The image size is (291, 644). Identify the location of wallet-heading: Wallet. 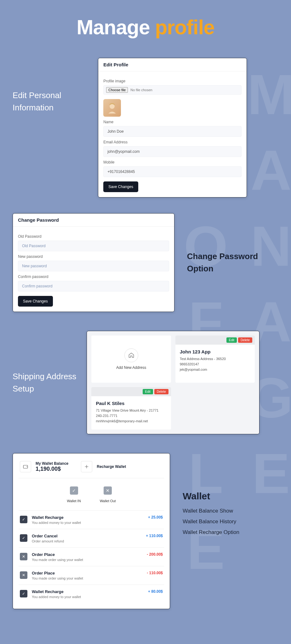
(211, 496).